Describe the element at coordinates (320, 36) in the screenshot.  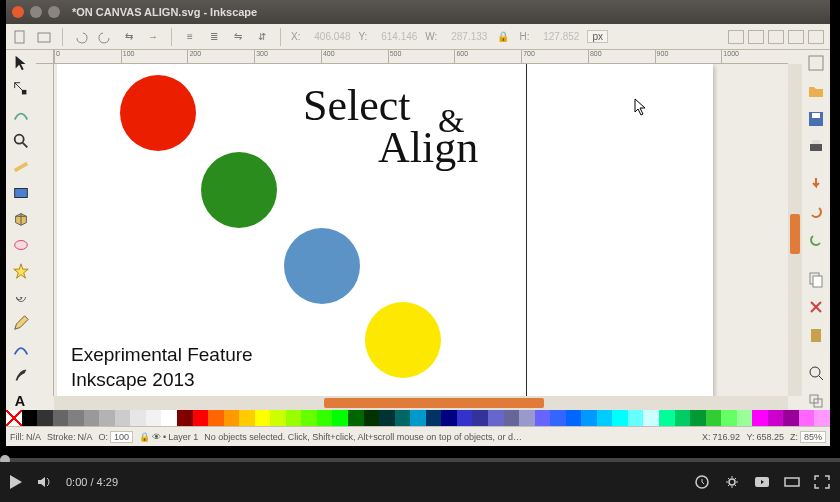
I see `x-field: X:406.048` at that location.